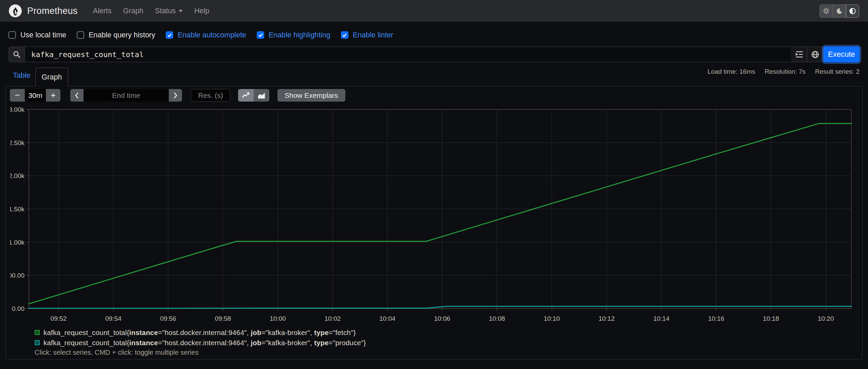  What do you see at coordinates (799, 54) in the screenshot?
I see `metrics-explorer-button` at bounding box center [799, 54].